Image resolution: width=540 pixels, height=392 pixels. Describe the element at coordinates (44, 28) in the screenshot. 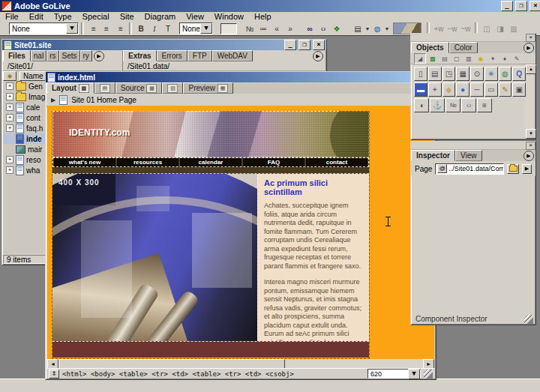

I see `paragraph-format-combo: None ▼` at that location.